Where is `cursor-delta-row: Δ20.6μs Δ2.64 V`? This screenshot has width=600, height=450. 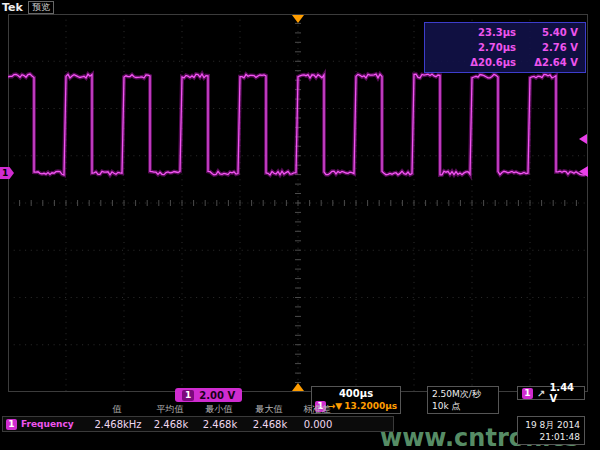 cursor-delta-row: Δ20.6μs Δ2.64 V is located at coordinates (505, 62).